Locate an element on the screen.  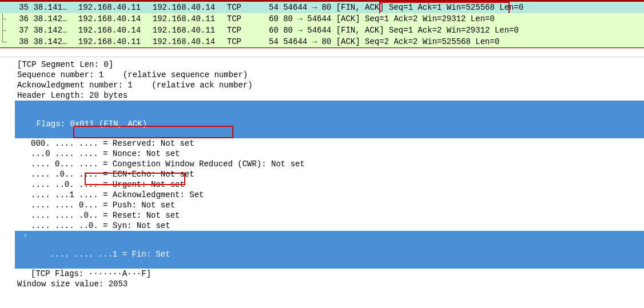
detail-window-size: Window size value: 2053 is located at coordinates (322, 284).